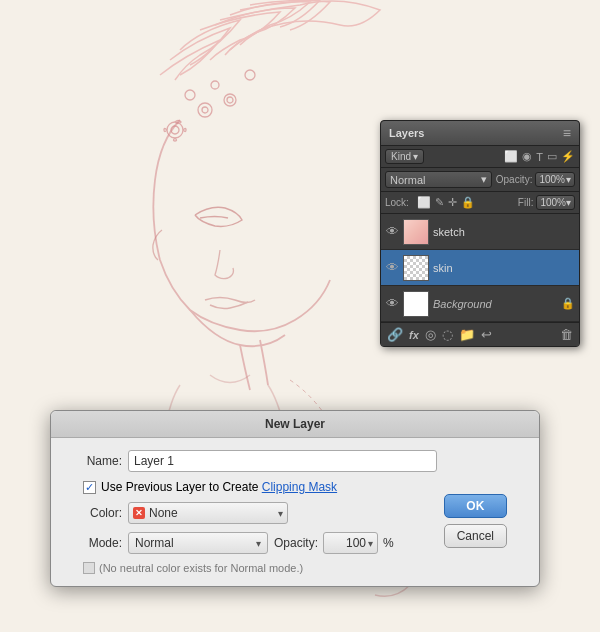 The height and width of the screenshot is (632, 600). I want to click on layer-name-sketch: sketch, so click(504, 232).